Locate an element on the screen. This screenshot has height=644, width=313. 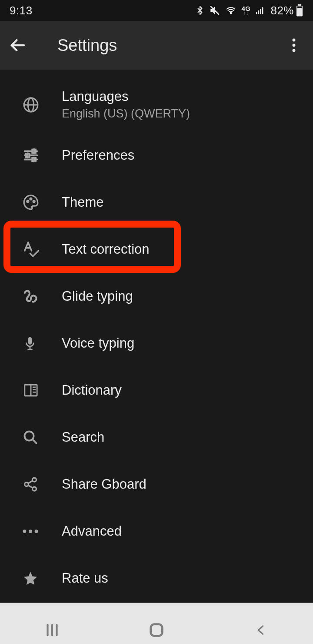
more-vert-icon is located at coordinates (294, 45).